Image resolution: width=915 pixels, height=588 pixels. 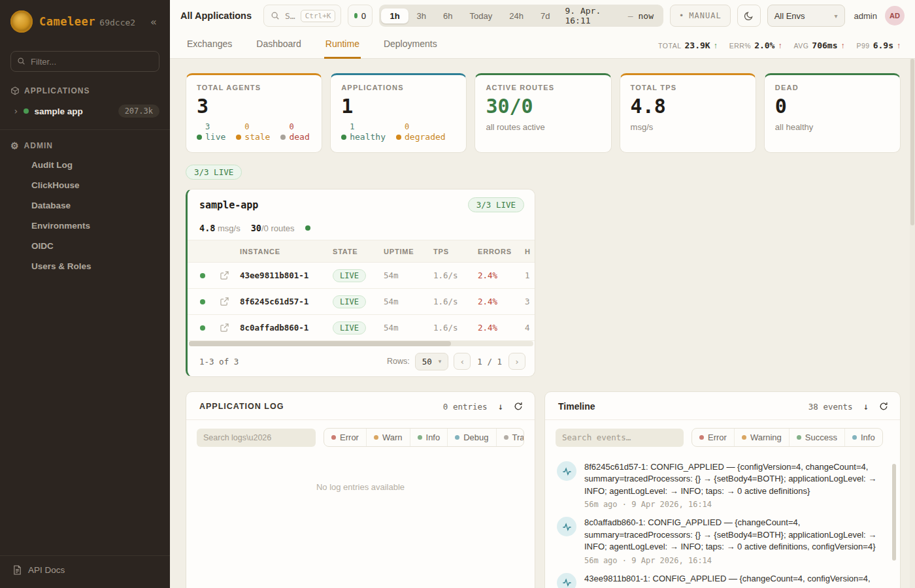 What do you see at coordinates (361, 328) in the screenshot?
I see `table-row: 8c0affadb860-1 LIVE 54m 1.6/s 2.4% 4` at bounding box center [361, 328].